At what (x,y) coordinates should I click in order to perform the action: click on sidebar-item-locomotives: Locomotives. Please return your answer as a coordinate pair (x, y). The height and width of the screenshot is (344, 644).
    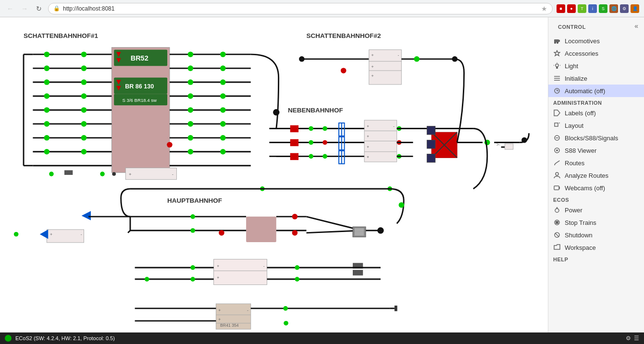
    Looking at the image, I should click on (596, 41).